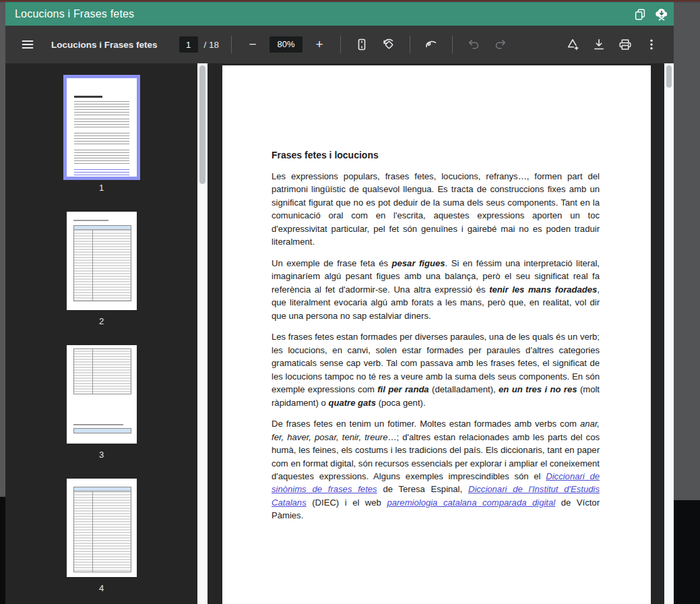  I want to click on pdf-toolbar: Locucions i Frases fetes / 18 − 80% +, so click(340, 44).